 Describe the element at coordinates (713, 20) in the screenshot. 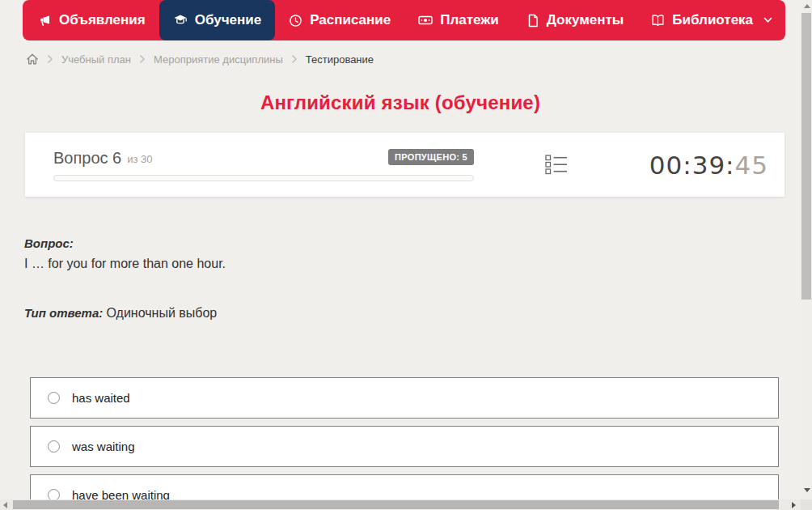

I see `nav-item-label: Библиотека` at that location.